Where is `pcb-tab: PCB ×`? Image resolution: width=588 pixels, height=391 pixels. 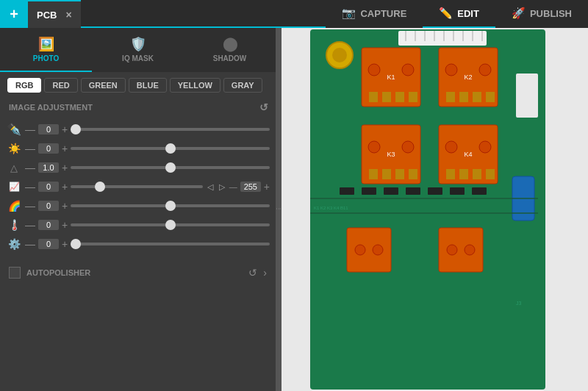 pcb-tab: PCB × is located at coordinates (54, 14).